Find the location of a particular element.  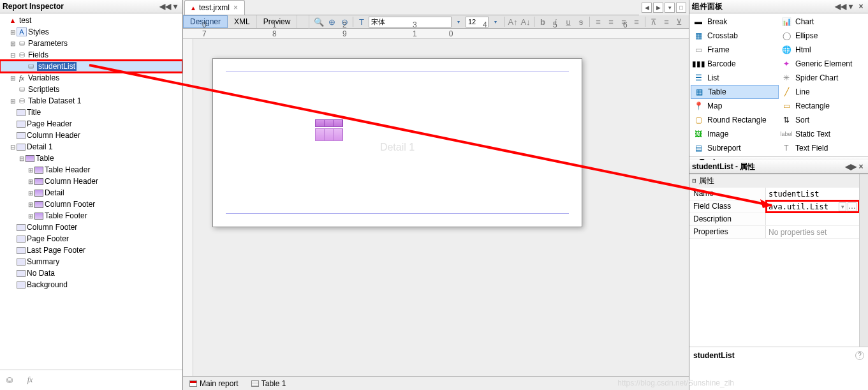

generic-icon: ✦ is located at coordinates (786, 64).